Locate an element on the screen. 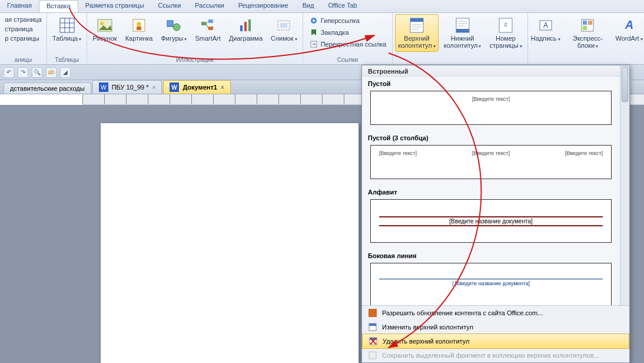 The width and height of the screenshot is (644, 363). shapes-button: Фигуры▾ is located at coordinates (174, 29).